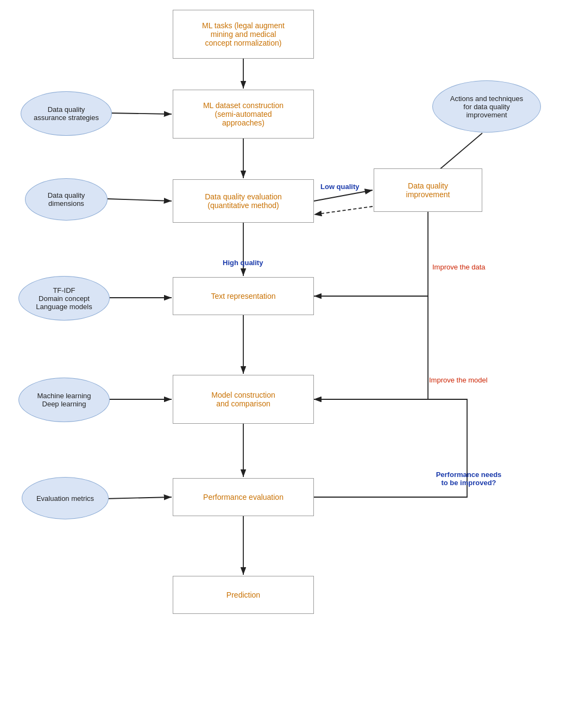  Describe the element at coordinates (243, 595) in the screenshot. I see `prediction-box: Prediction` at that location.